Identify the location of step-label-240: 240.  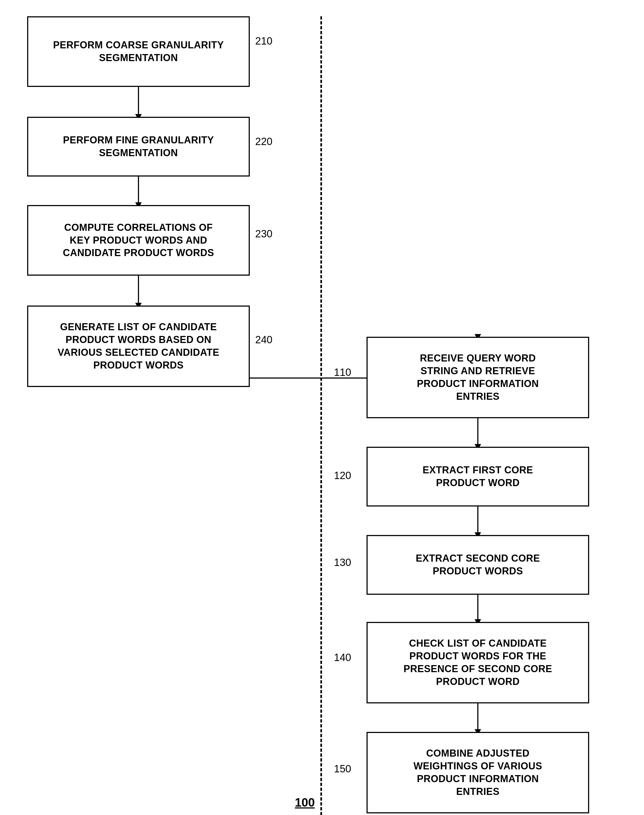
(264, 340).